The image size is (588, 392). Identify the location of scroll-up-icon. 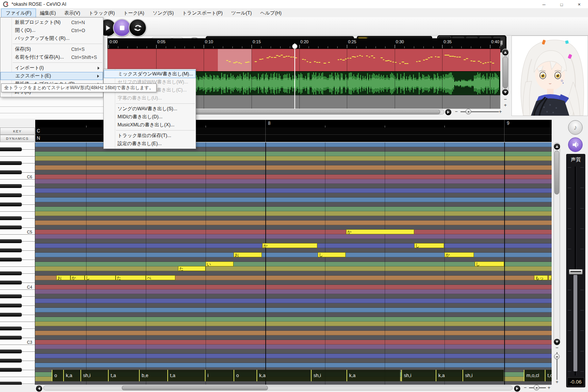
(505, 52).